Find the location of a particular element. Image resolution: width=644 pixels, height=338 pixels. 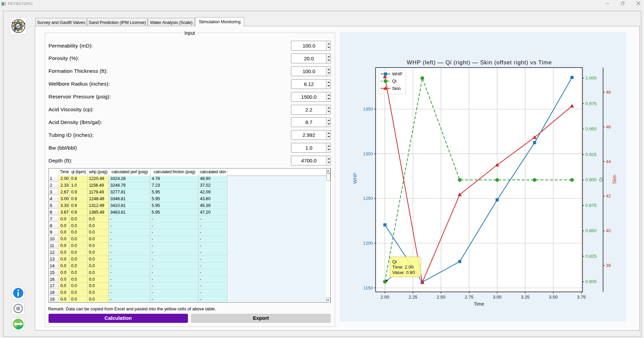

svg-text: 46 is located at coordinates (608, 127).